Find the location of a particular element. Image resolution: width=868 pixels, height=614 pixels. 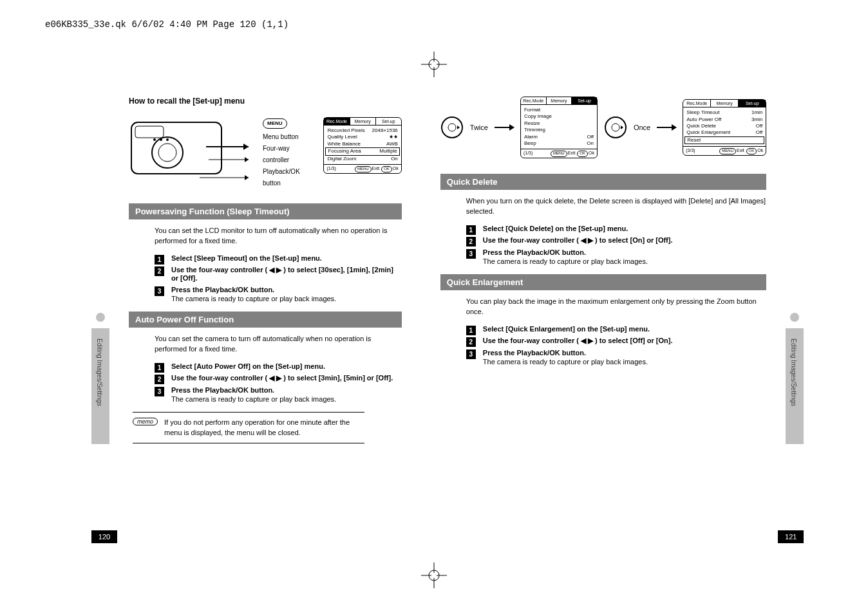

lcd-screen-setup-3: Rec.Mode Memory Set-up Sleep Timeout1min… is located at coordinates (724, 127).